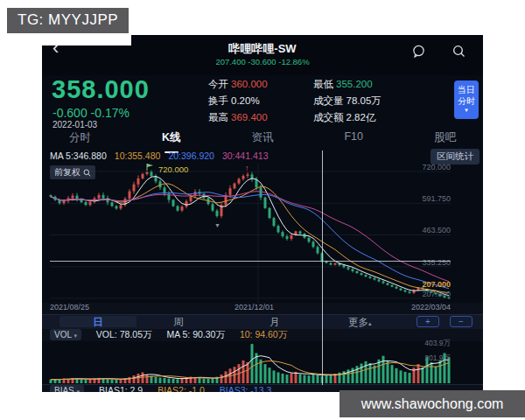  I want to click on zoom-in-button: +, so click(428, 322).